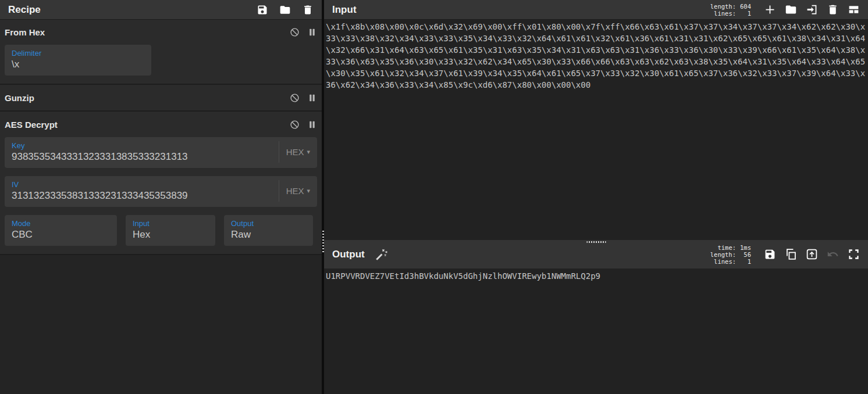 The width and height of the screenshot is (868, 394). What do you see at coordinates (731, 255) in the screenshot?
I see `output-stats: time: 1ms length: 56 lines: 1` at bounding box center [731, 255].